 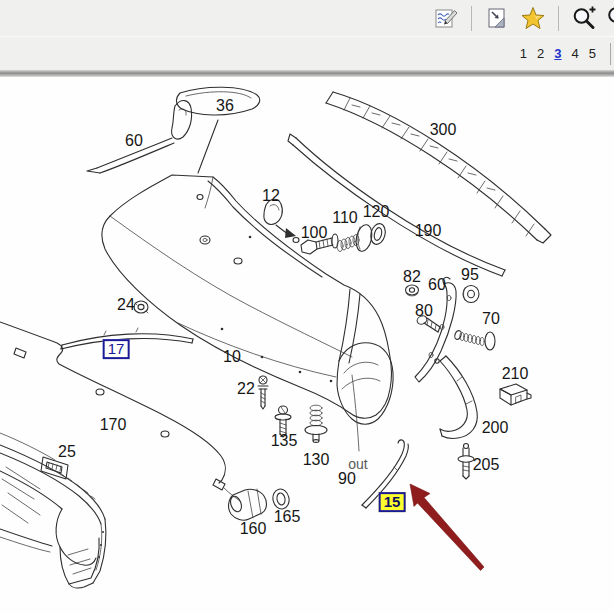 What do you see at coordinates (424, 312) in the screenshot?
I see `part-label-80: 80` at bounding box center [424, 312].